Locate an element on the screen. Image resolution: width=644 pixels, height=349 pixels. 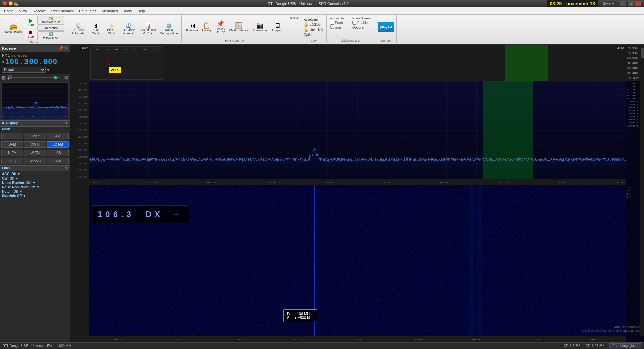
noise-reduction-off-item: Noise Reduction: Off ▼ is located at coordinates (35, 187).